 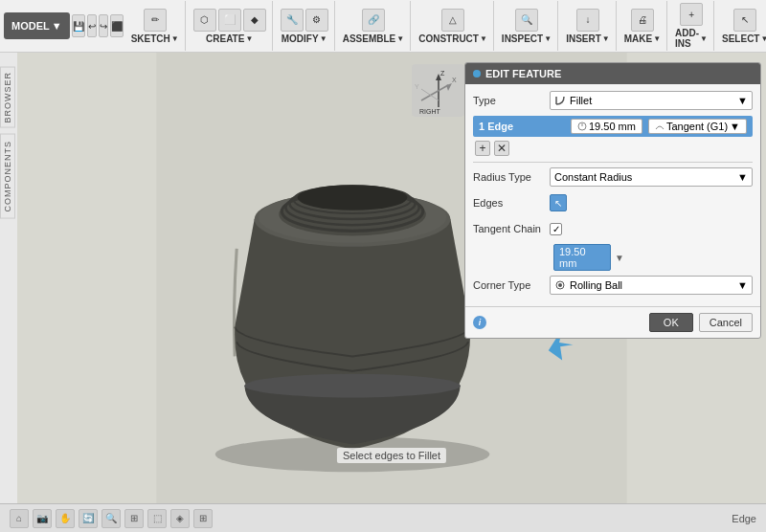 I want to click on create-tool-icon: ⬡, so click(x=205, y=20).